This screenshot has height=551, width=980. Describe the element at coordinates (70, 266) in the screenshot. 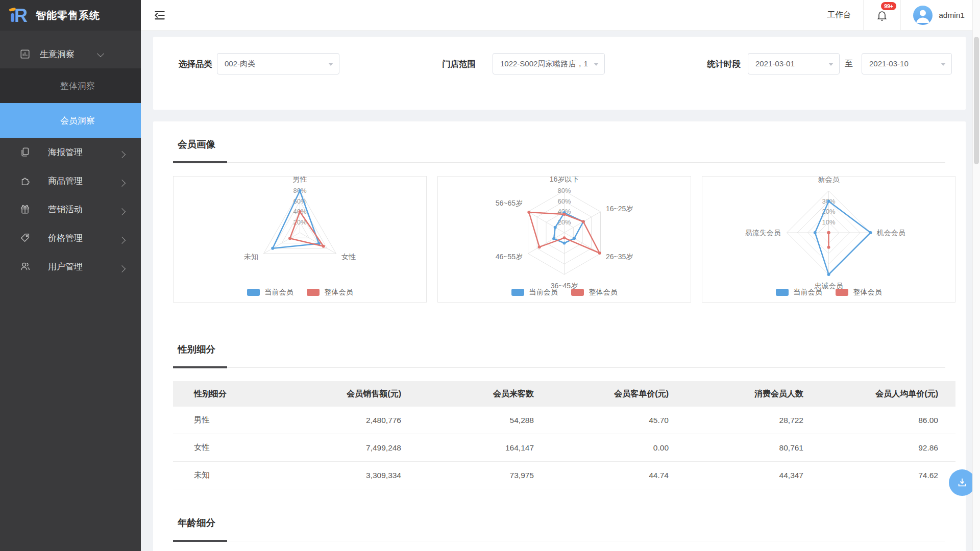

I see `sidebar-item-user-management: 用户管理` at that location.